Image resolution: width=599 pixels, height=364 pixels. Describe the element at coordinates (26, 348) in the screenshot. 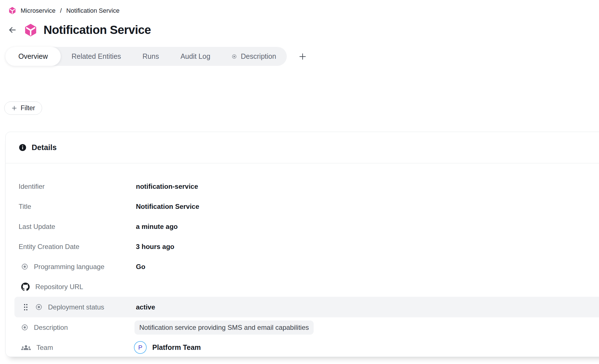

I see `team-icon` at that location.